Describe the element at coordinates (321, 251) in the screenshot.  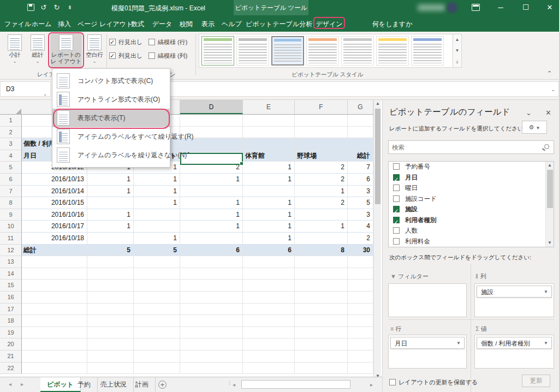
I see `grid-cell: 8` at that location.